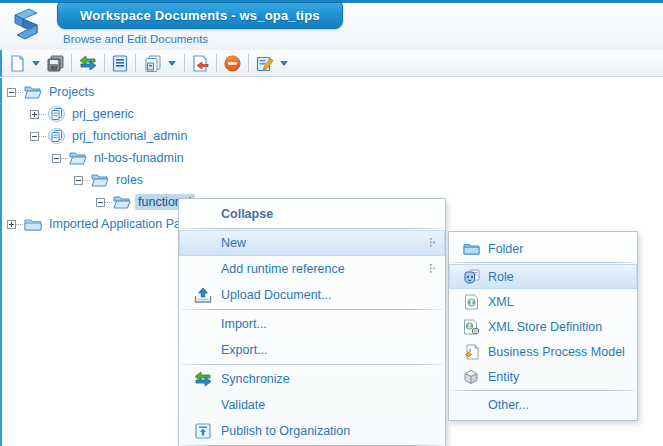 This screenshot has height=446, width=663. I want to click on new-document-dropdown-arrow, so click(36, 64).